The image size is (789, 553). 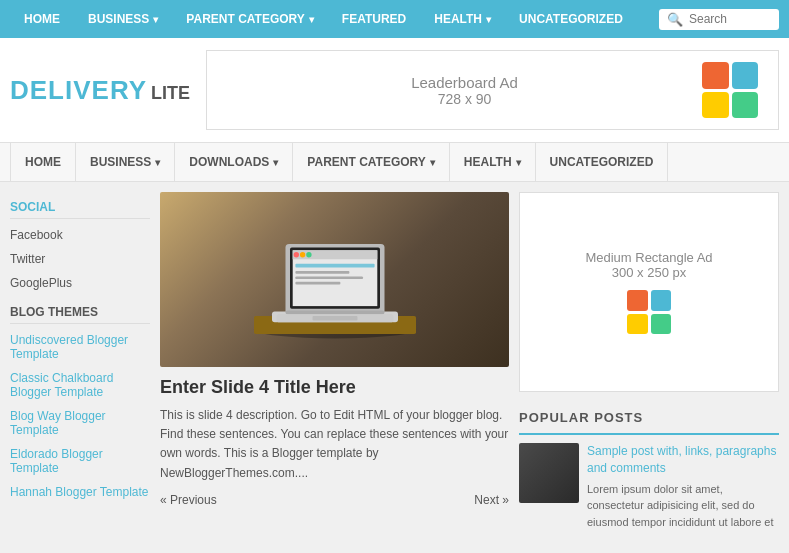 I want to click on sidebar-item-hannah: Hannah Blogger Template, so click(x=80, y=492).